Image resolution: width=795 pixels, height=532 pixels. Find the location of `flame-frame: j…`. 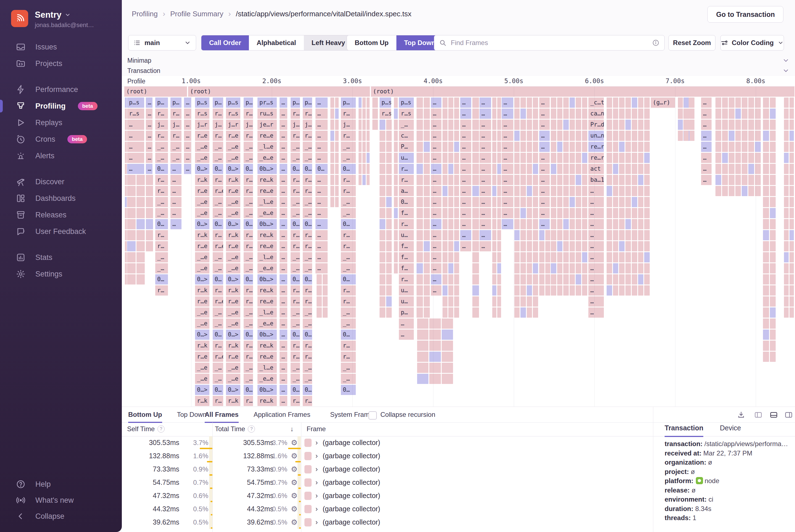

flame-frame: j… is located at coordinates (307, 125).